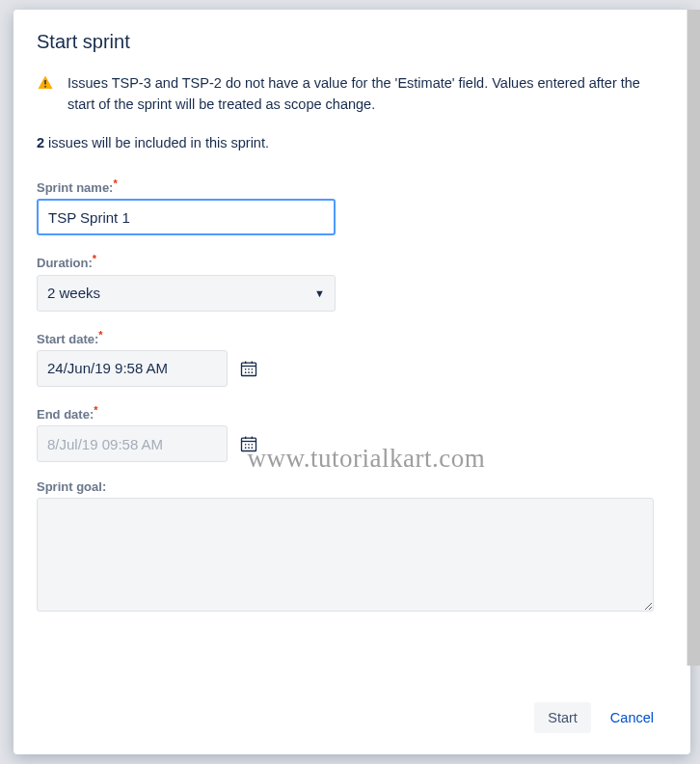  I want to click on sprint-name-field: Sprint name:*, so click(352, 206).